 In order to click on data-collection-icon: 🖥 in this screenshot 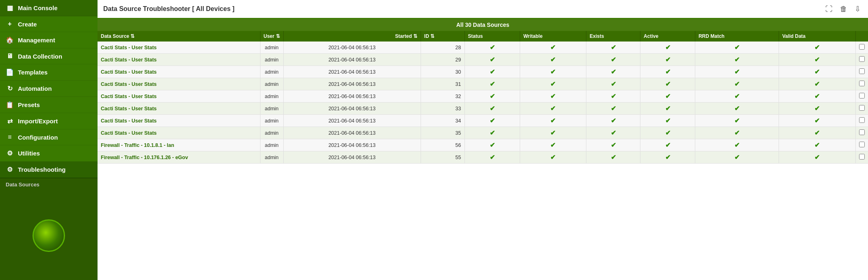, I will do `click(10, 56)`.